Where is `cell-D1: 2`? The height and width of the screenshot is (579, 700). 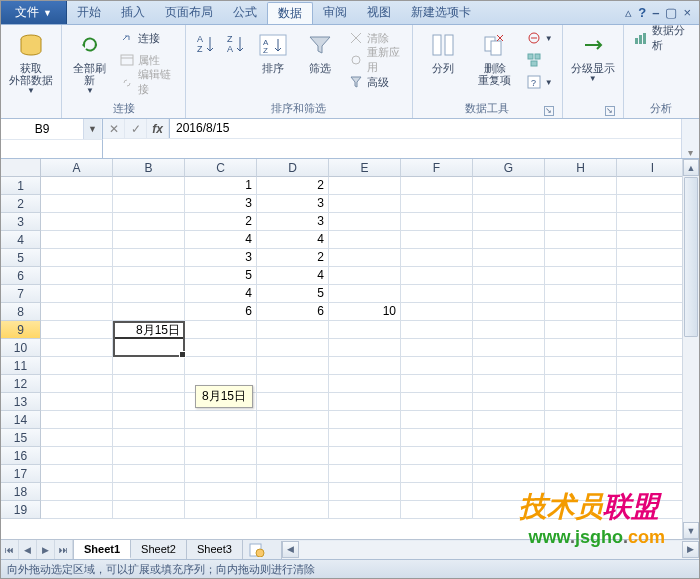
cell-D1: 2 is located at coordinates (293, 186).